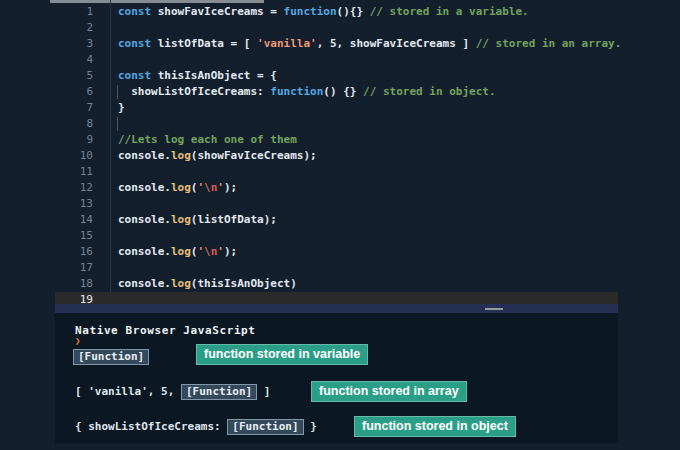 The width and height of the screenshot is (680, 450). Describe the element at coordinates (336, 268) in the screenshot. I see `code-line-17: 17` at that location.